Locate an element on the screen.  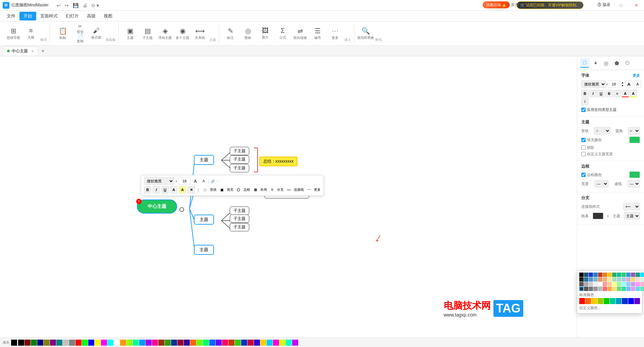
std-color-blue is located at coordinates (625, 301).